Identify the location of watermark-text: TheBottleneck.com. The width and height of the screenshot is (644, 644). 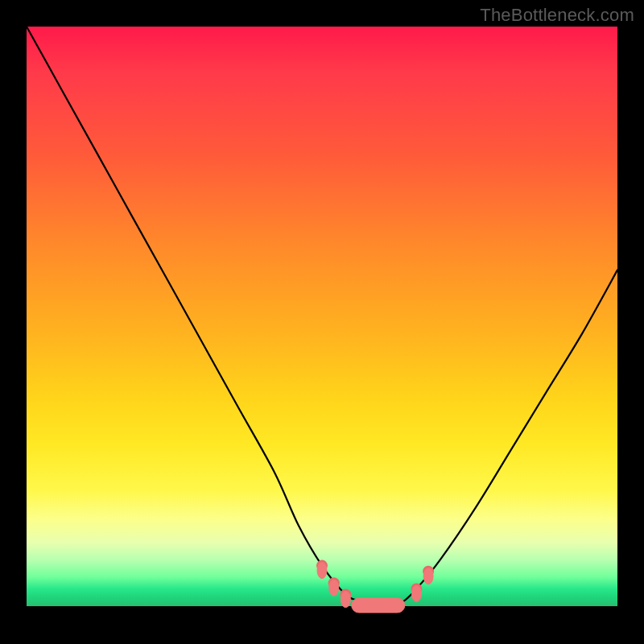
(557, 15).